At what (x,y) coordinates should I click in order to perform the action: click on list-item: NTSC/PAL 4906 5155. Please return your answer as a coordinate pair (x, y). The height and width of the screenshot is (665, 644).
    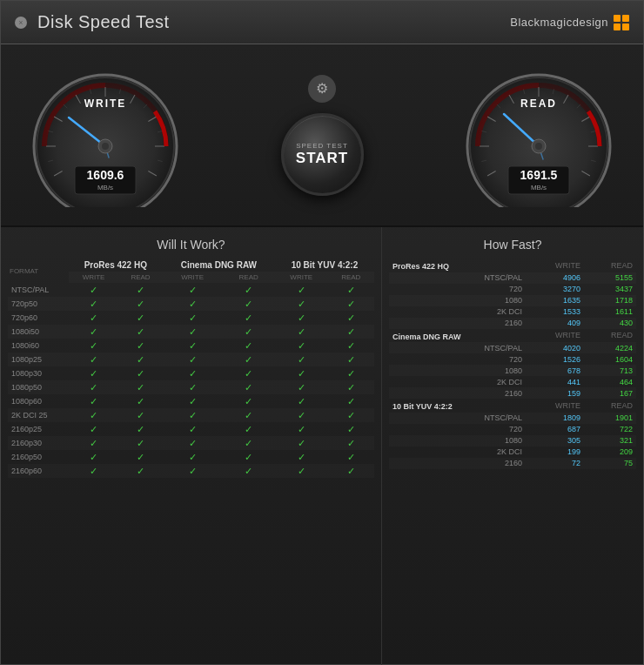
    Looking at the image, I should click on (513, 279).